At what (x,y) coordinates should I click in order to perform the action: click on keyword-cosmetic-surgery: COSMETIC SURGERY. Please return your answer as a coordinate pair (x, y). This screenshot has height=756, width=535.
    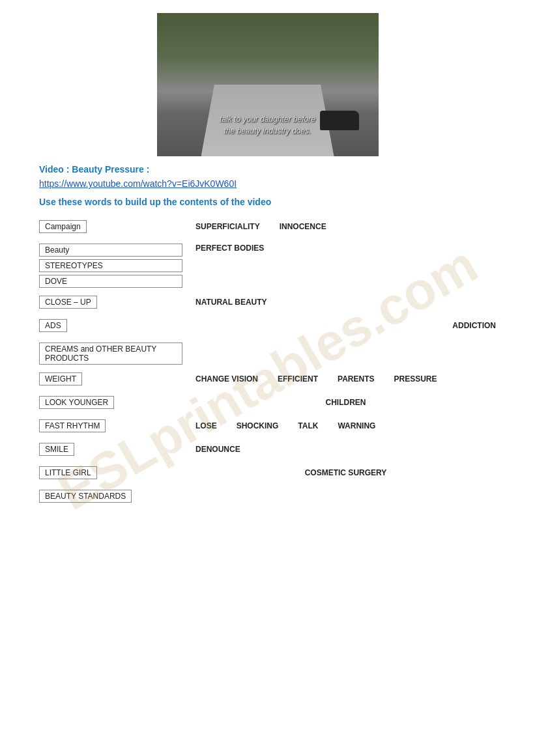
    Looking at the image, I should click on (346, 473).